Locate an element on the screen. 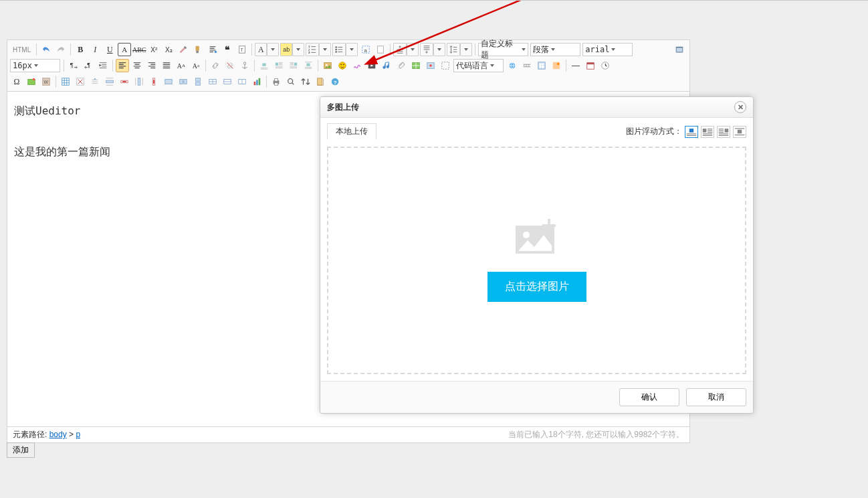 The image size is (868, 498). touppercase-button: AA is located at coordinates (181, 66).